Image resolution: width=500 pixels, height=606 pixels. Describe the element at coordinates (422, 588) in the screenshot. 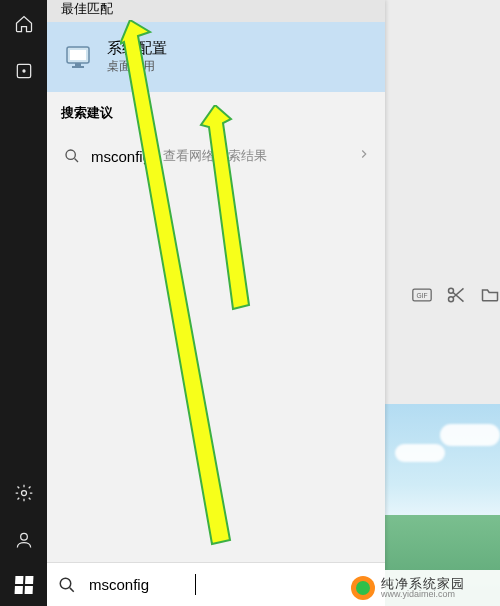

I see `watermark: 纯净系统家园 www.yidaimei.com` at that location.